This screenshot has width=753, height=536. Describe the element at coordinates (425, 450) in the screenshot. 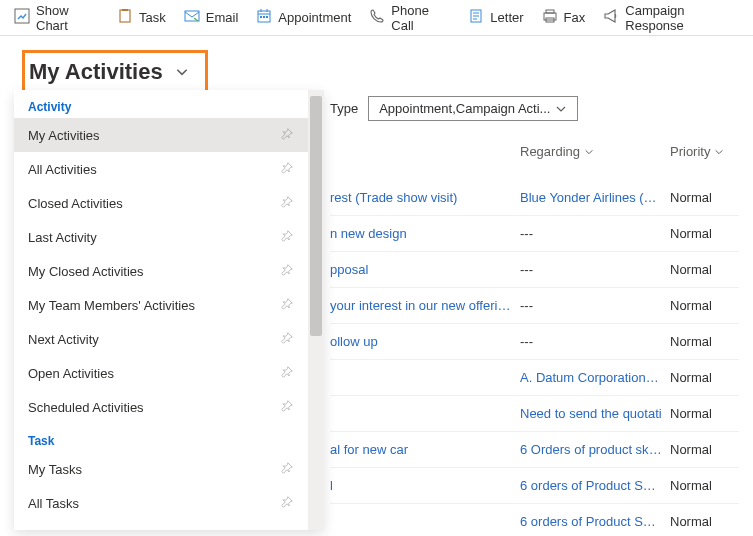

I see `cell-subject: al for new car` at that location.